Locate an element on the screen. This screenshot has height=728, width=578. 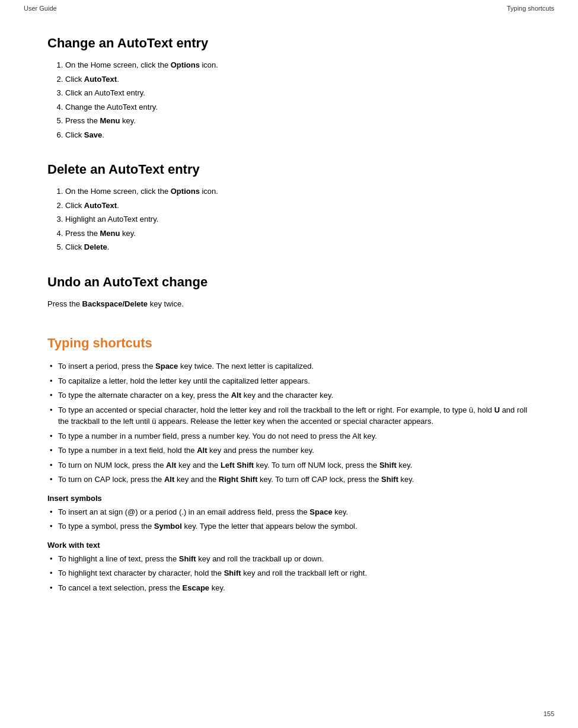
list-item: To highlight text character by character… is located at coordinates (289, 573).